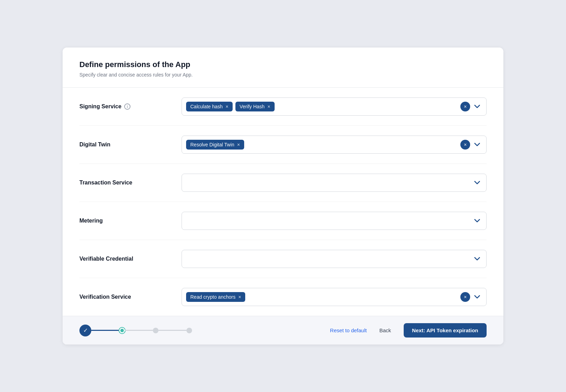 Image resolution: width=566 pixels, height=392 pixels. Describe the element at coordinates (334, 259) in the screenshot. I see `select-box-verifiable-credential` at that location.